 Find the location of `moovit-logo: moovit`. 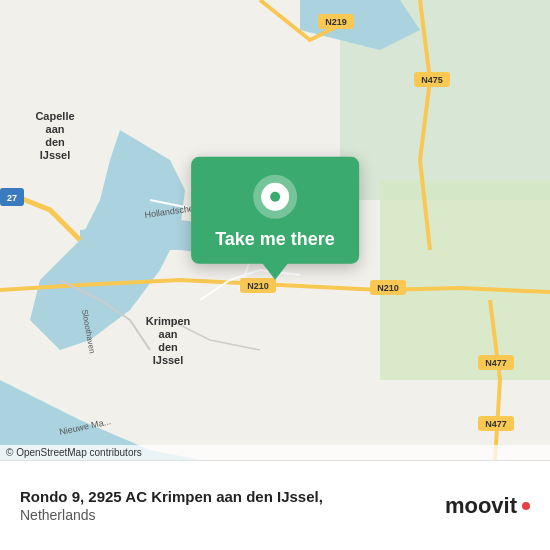

moovit-logo: moovit is located at coordinates (488, 506).